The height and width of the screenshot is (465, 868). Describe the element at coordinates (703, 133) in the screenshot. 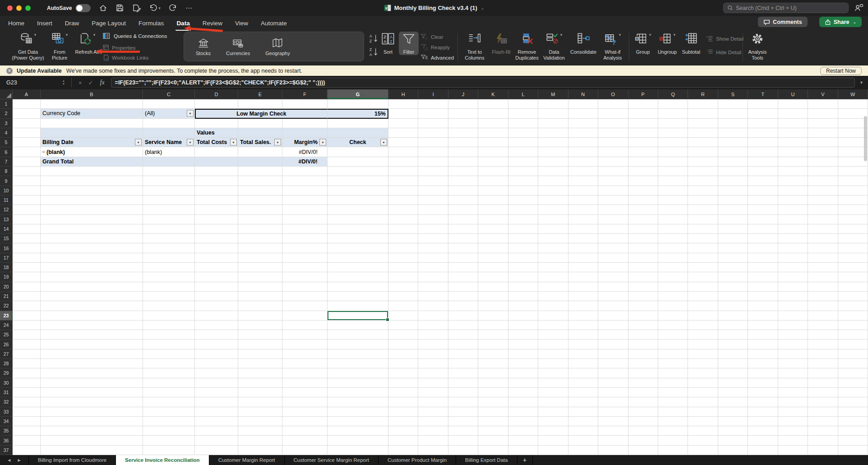

I see `cell-R4` at that location.